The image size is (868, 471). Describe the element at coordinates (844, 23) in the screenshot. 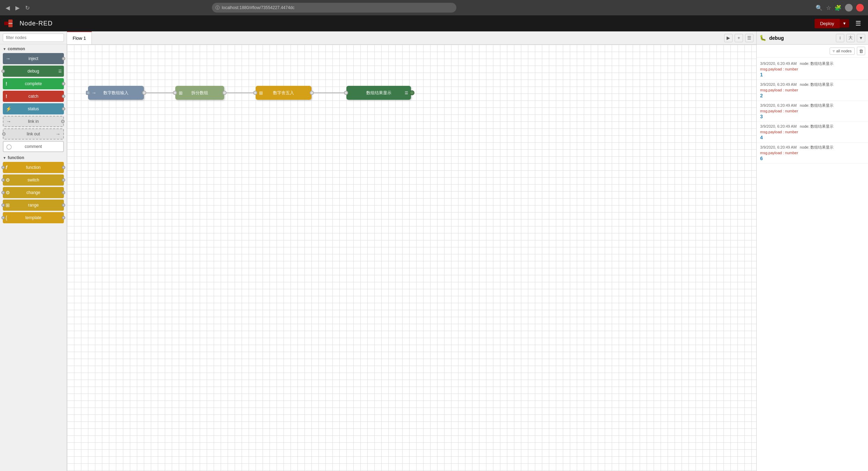

I see `deploy-dropdown: ▼` at that location.